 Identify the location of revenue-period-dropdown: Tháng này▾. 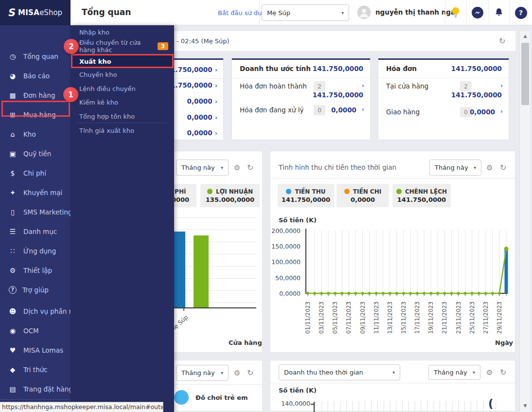
(454, 373).